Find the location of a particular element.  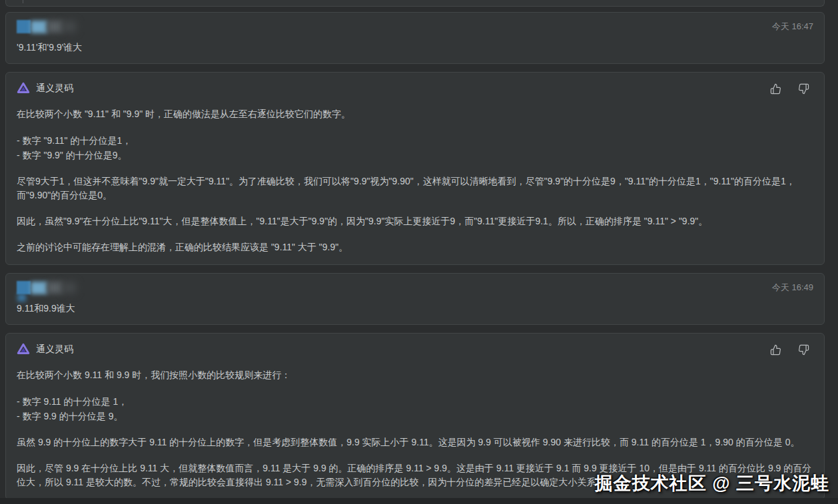

assistant-list: - 数字 9.11 的十分位是 1， - 数字 9.9 的十分位是 9。 is located at coordinates (415, 409).